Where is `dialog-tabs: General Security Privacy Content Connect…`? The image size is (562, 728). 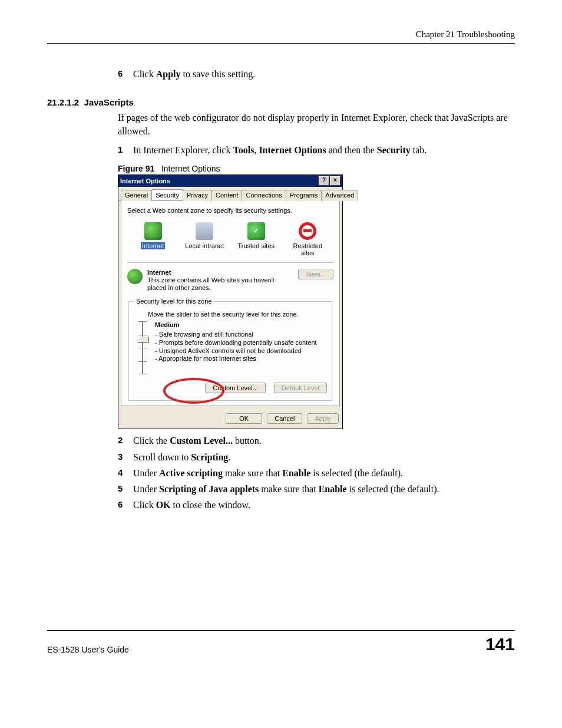
dialog-tabs: General Security Privacy Content Connect… is located at coordinates (230, 194).